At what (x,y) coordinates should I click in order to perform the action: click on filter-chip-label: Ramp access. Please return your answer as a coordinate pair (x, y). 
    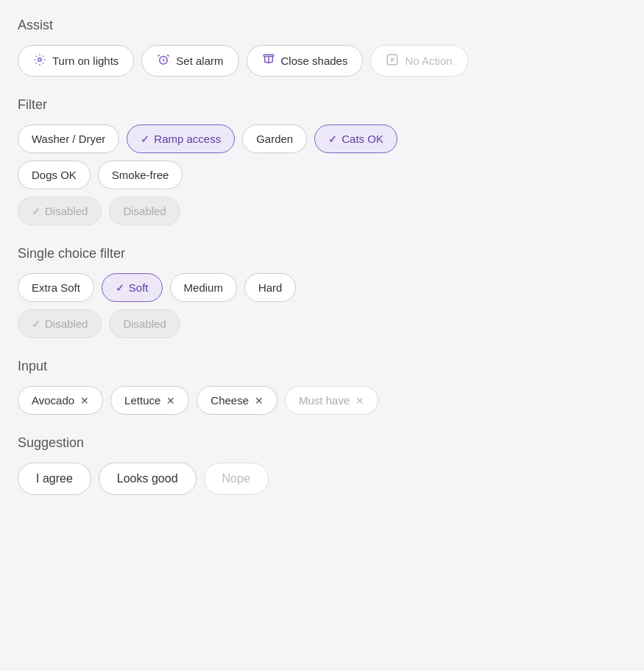
    Looking at the image, I should click on (187, 138).